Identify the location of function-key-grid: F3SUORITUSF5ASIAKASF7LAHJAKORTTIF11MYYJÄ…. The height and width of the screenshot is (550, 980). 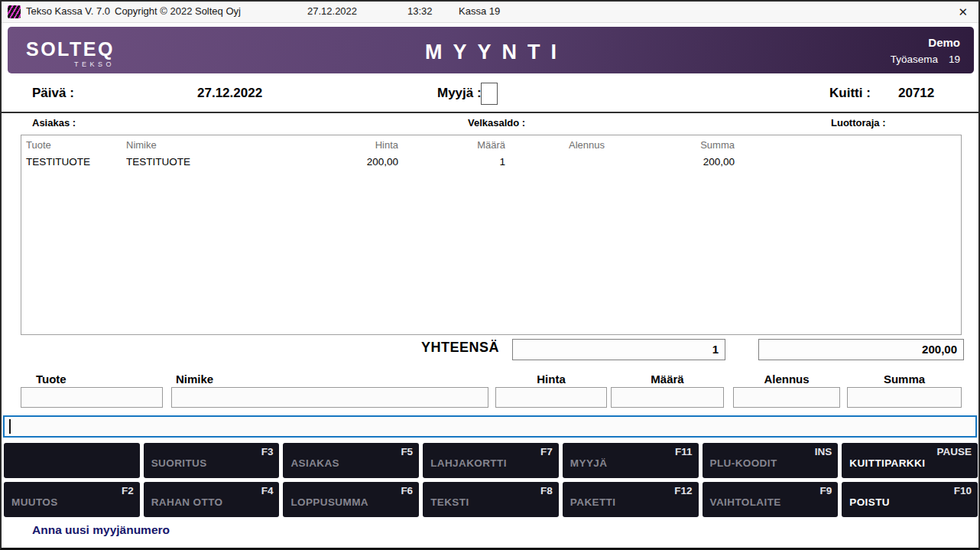
(491, 480).